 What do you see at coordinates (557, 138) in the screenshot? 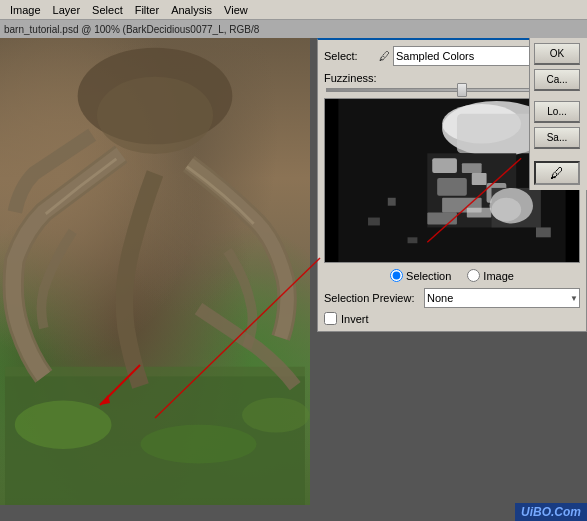
I see `save-button: Sa...` at bounding box center [557, 138].